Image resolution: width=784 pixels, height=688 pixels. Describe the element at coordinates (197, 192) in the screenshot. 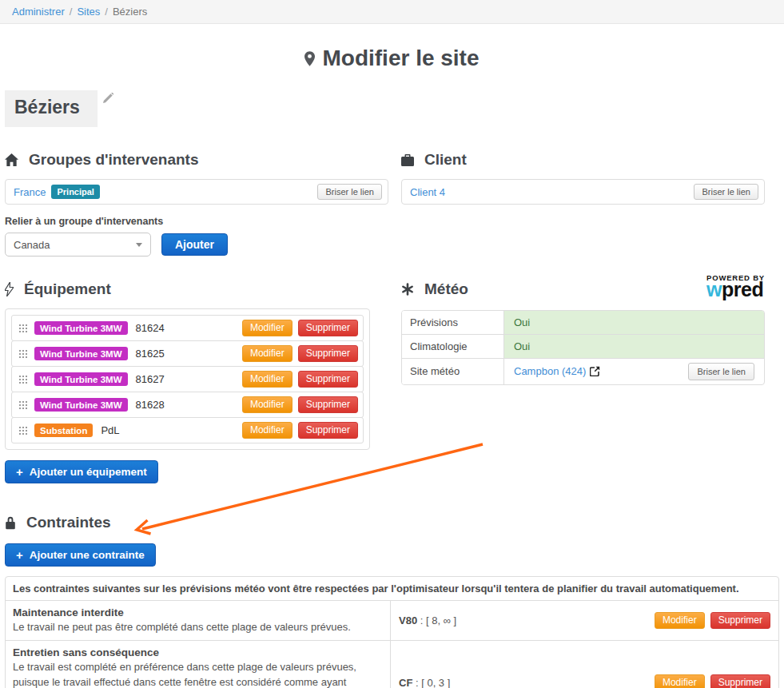

I see `groups-section: Groupes d'intervenants France Principal …` at that location.